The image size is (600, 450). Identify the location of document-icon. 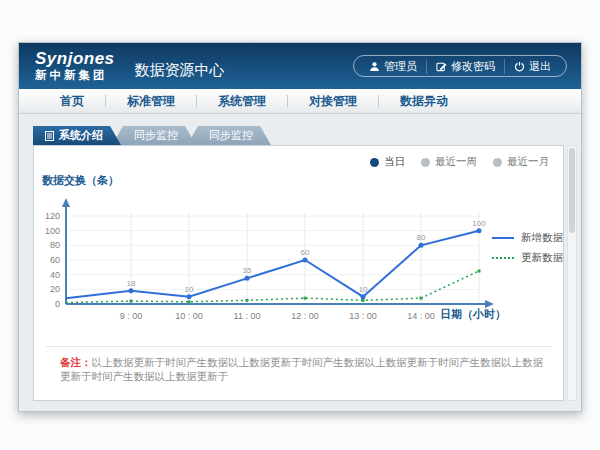
(50, 136).